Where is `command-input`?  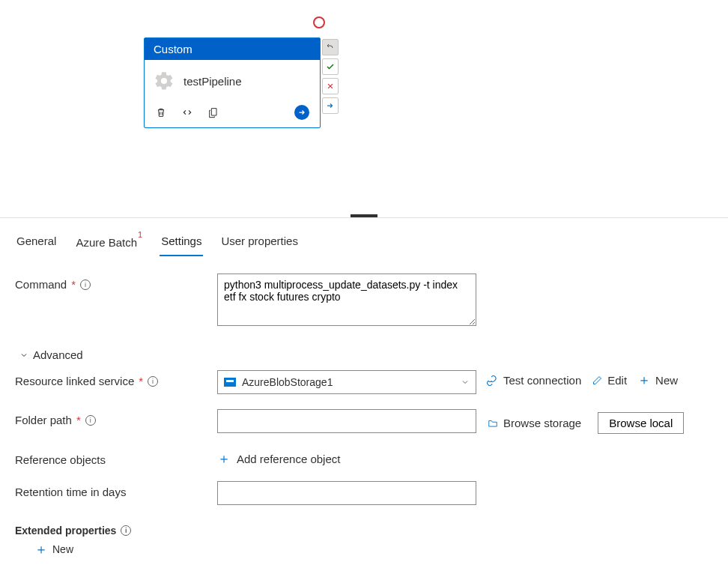
command-input is located at coordinates (347, 300).